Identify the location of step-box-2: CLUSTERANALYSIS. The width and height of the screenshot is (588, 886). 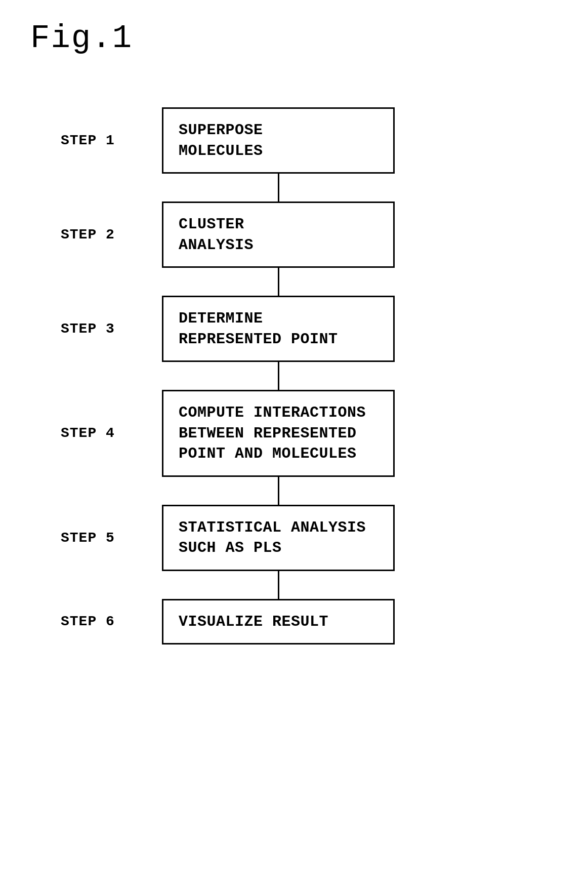
(278, 235).